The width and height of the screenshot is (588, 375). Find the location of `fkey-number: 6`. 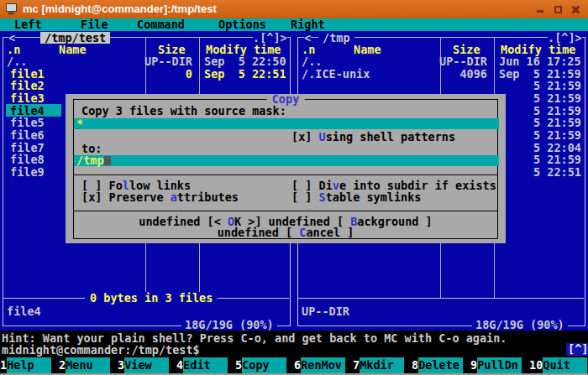

fkey-number: 6 is located at coordinates (297, 366).